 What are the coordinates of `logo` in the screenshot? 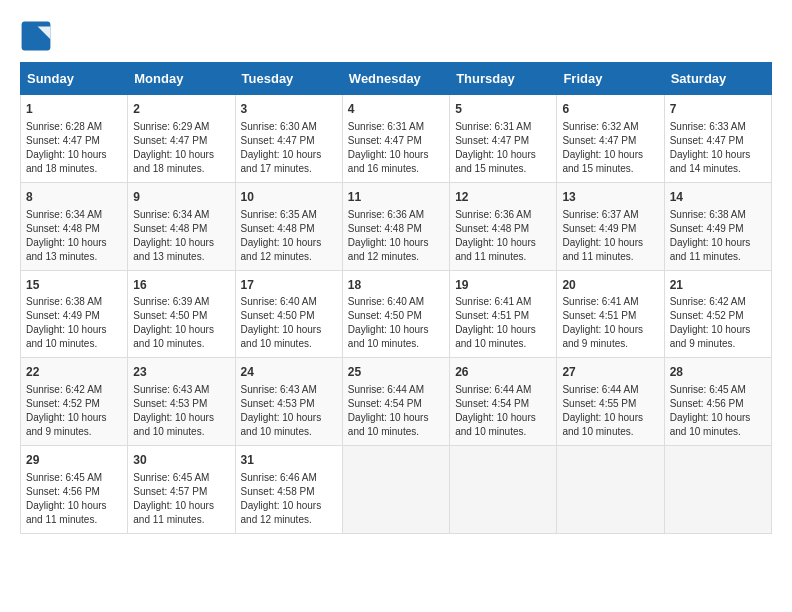 It's located at (38, 36).